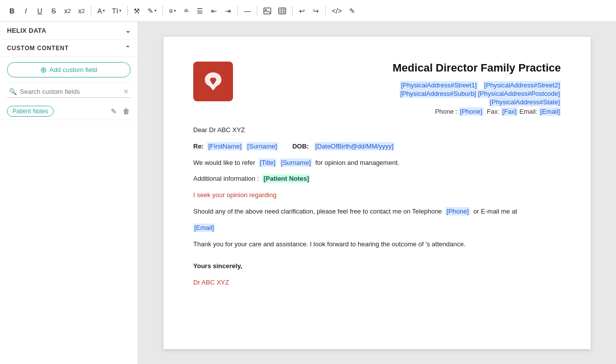  I want to click on street2-field: [PhysicalAddress#Street2], so click(522, 85).